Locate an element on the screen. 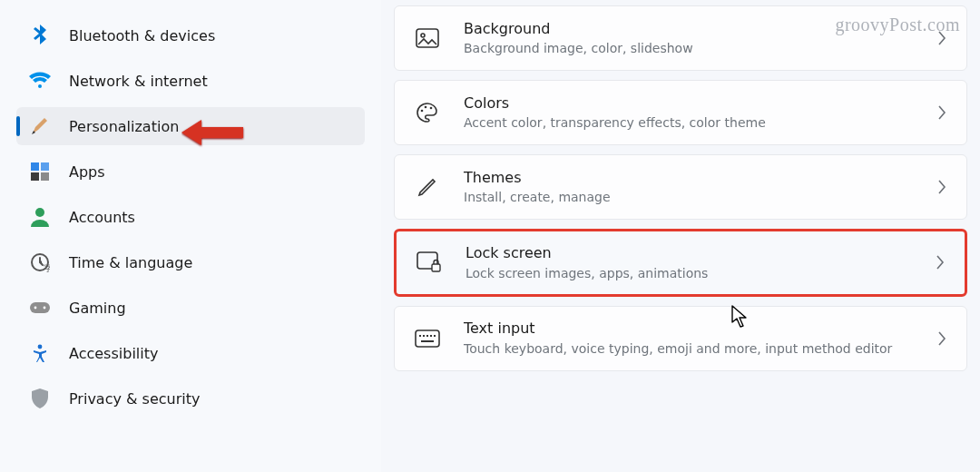 This screenshot has height=472, width=980. sidebar-item-network-internet: Network & internet is located at coordinates (191, 81).